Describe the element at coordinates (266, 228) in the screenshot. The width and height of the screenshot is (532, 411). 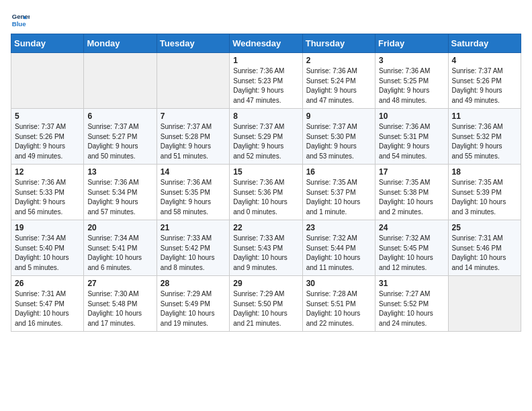
I see `day-number: 22` at that location.